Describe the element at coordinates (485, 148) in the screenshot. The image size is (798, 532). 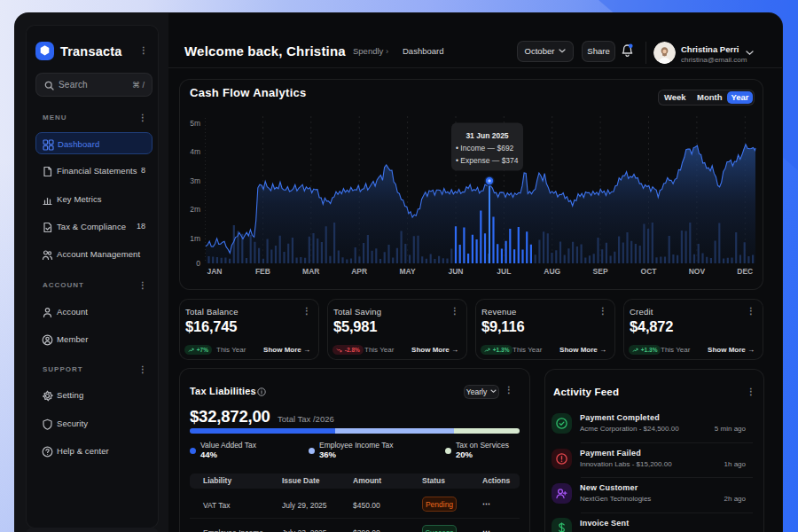
I see `svg-text: • Income — $692` at that location.